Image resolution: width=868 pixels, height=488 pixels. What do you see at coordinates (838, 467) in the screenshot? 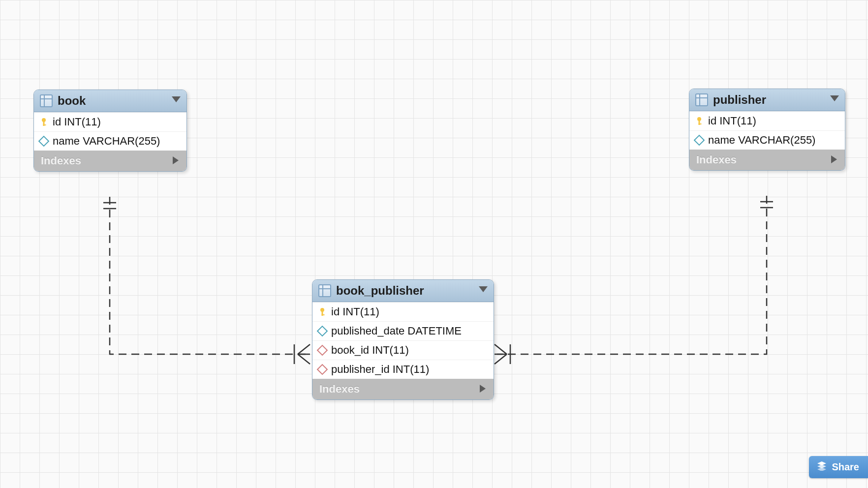
I see `share-button: Share` at bounding box center [838, 467].